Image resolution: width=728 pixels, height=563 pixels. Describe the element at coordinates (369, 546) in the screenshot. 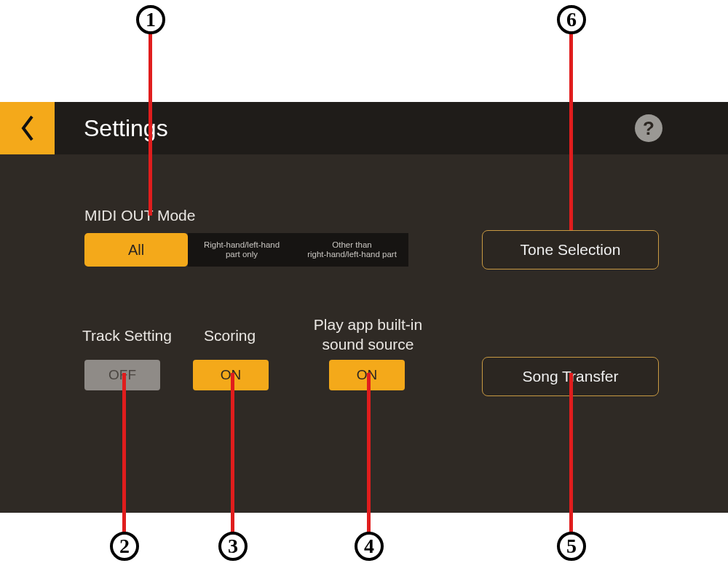

I see `callout-number-4: 4` at that location.